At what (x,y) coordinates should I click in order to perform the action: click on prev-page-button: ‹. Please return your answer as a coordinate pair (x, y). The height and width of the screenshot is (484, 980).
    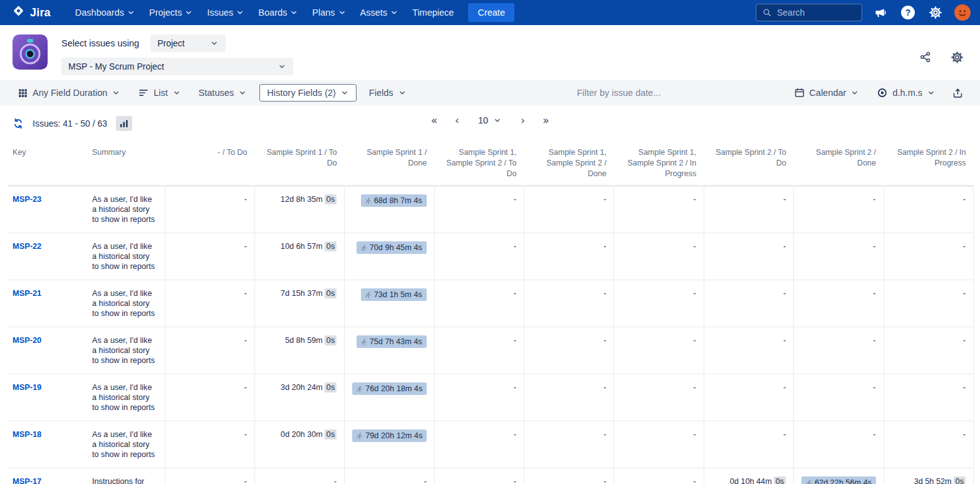
    Looking at the image, I should click on (457, 120).